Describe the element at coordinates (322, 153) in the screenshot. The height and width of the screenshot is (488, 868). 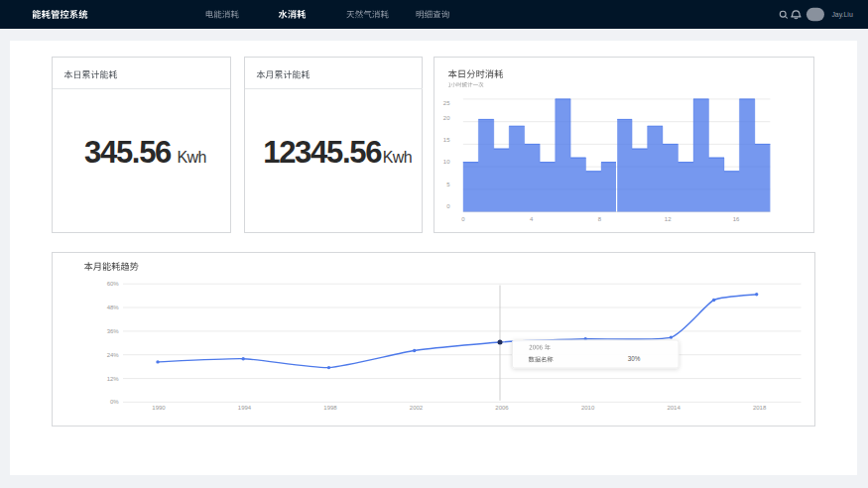
I see `svg-text: 12345.56` at that location.